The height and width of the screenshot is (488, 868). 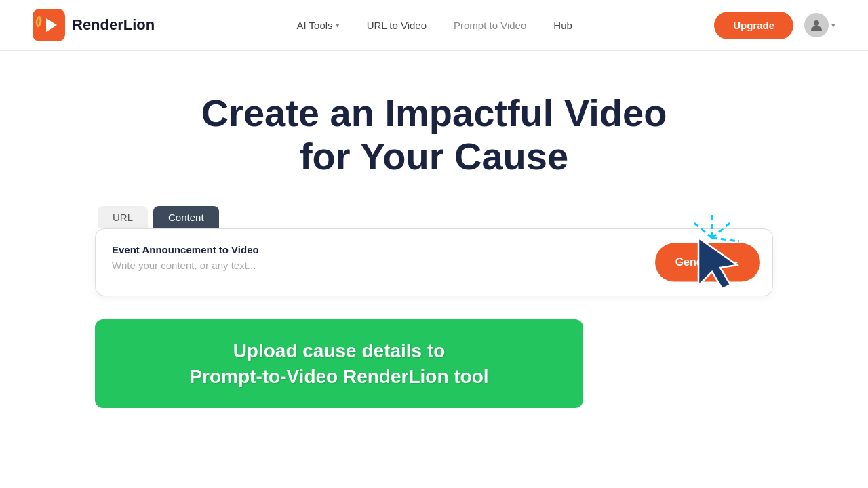 I want to click on callout-text: Upload cause details to Prompt-to-Video …, so click(x=339, y=364).